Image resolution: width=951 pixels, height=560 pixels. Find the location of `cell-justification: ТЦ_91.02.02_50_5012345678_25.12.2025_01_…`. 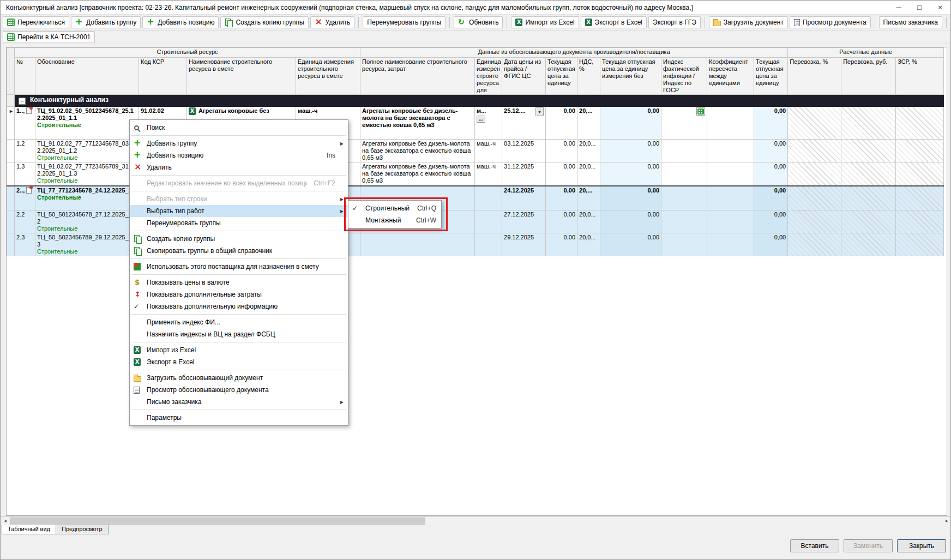

cell-justification: ТЦ_91.02.02_50_5012345678_25.12.2025_01_… is located at coordinates (87, 123).